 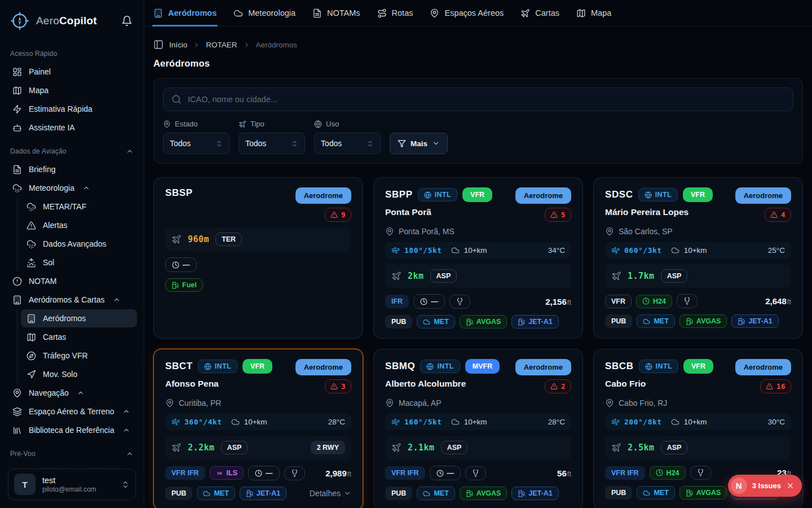 I want to click on search-input, so click(x=486, y=99).